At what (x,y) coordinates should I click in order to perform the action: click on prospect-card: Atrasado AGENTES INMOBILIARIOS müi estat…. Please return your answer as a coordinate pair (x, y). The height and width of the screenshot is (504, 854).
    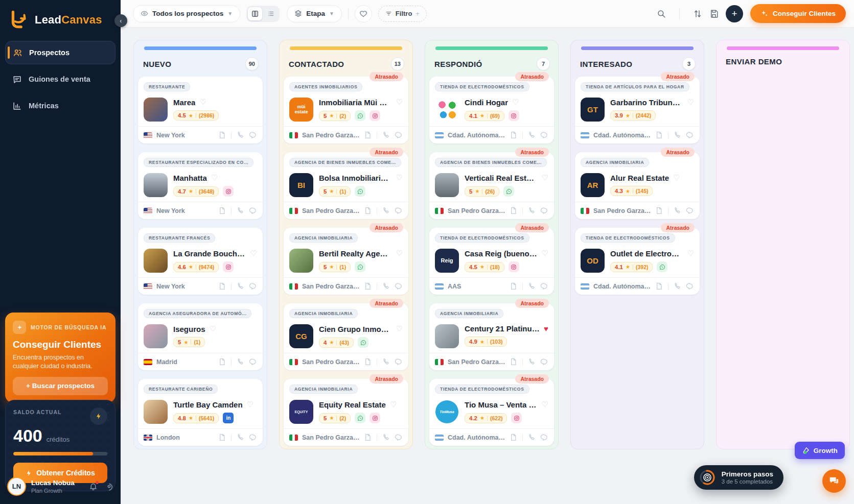
    Looking at the image, I should click on (346, 110).